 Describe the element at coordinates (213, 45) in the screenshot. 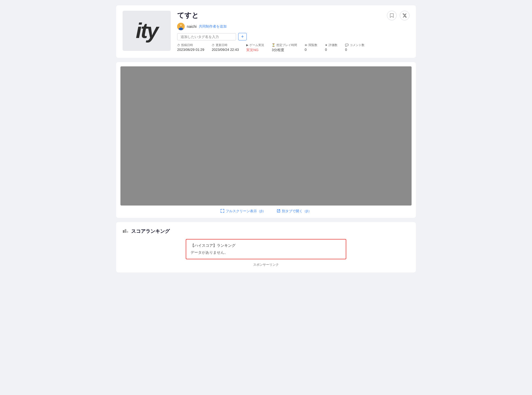

I see `clock-icon-2: ⏱` at that location.